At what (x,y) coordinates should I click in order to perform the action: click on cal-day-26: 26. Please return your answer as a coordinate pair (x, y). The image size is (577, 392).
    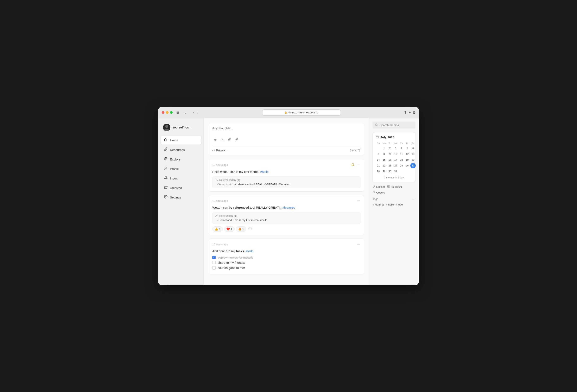
    Looking at the image, I should click on (407, 166).